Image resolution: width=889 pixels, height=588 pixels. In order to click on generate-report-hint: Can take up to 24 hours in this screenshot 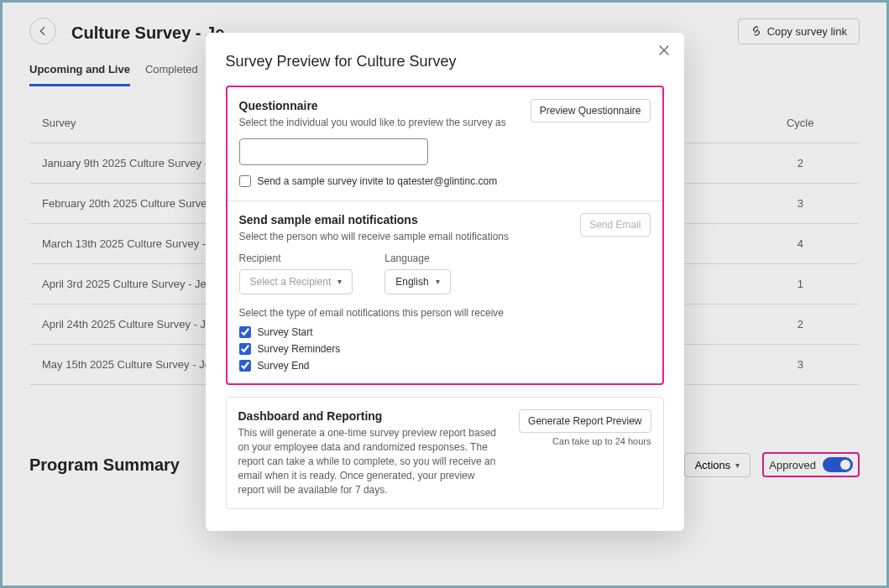, I will do `click(584, 441)`.